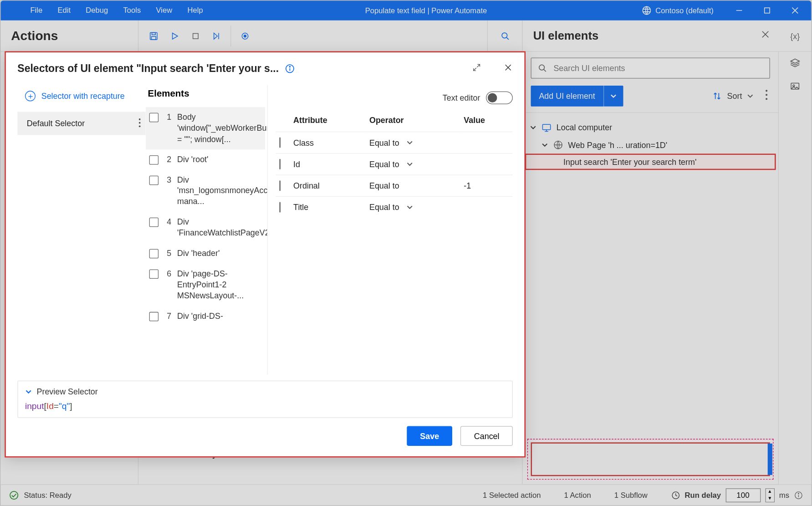 This screenshot has height=506, width=812. What do you see at coordinates (174, 36) in the screenshot?
I see `run-button` at bounding box center [174, 36].